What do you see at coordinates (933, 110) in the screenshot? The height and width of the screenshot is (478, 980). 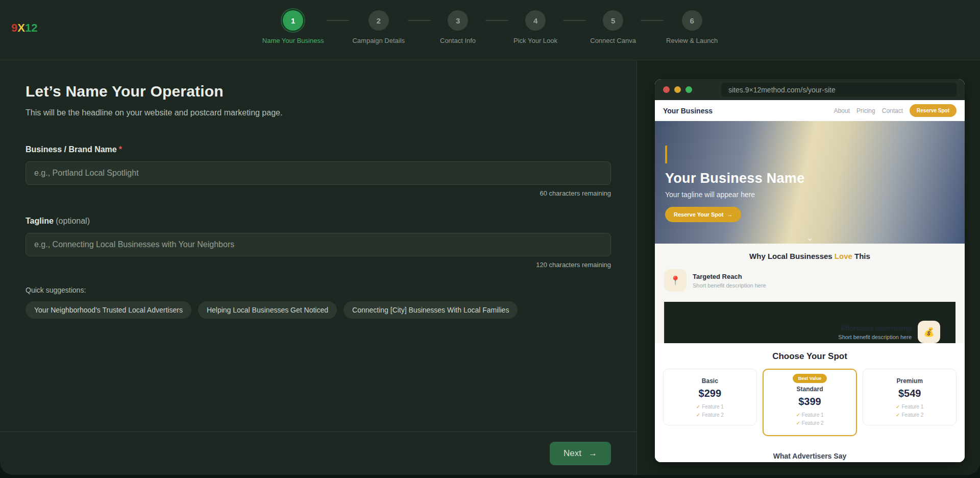 I see `reserve-spot-nav-button: Reserve Spot` at bounding box center [933, 110].